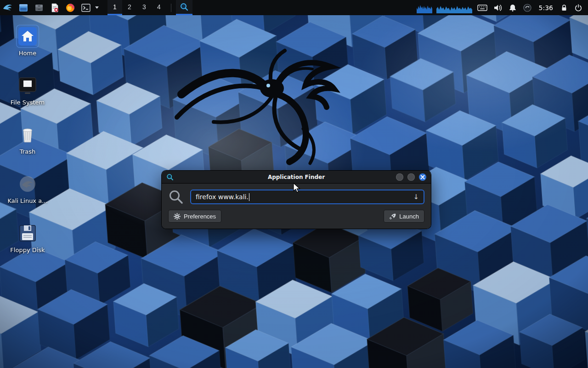 The image size is (588, 368). What do you see at coordinates (28, 233) in the screenshot?
I see `floppy-disk-icon` at bounding box center [28, 233].